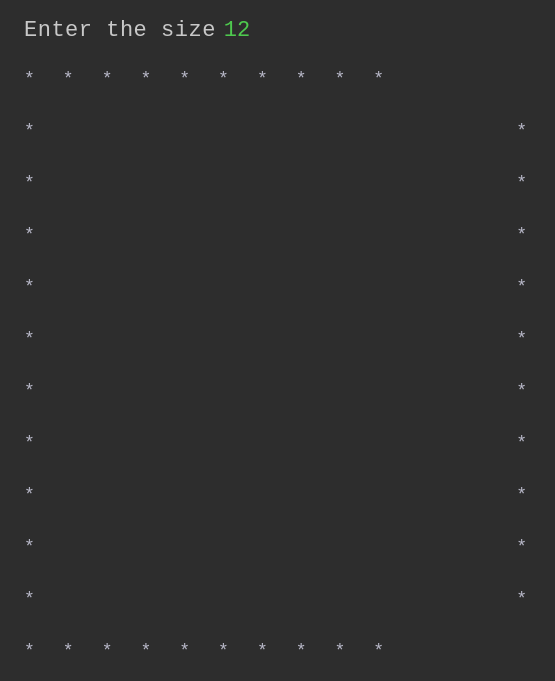 The width and height of the screenshot is (555, 681). Describe the element at coordinates (278, 443) in the screenshot. I see `middle-star-row-7: * *` at that location.